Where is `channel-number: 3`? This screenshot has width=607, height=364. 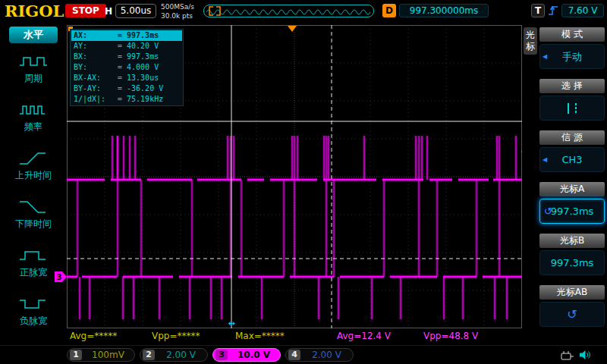 channel-number: 3 is located at coordinates (222, 355).